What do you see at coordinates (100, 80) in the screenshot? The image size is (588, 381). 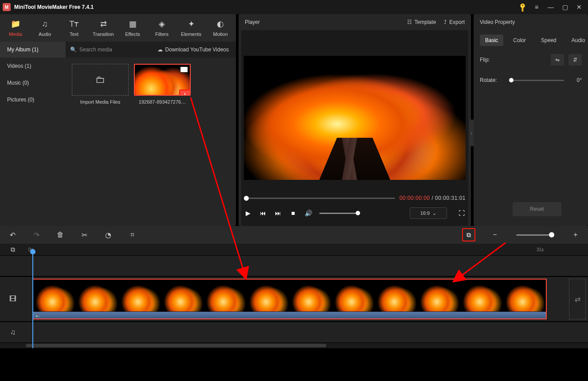 I see `import-media-box: 🗀` at bounding box center [100, 80].